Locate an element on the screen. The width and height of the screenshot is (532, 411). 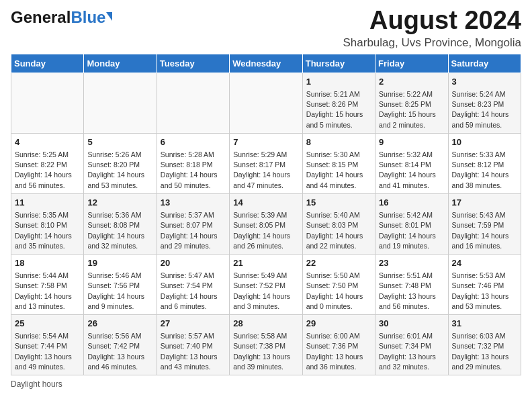
header-wednesday: Wednesday is located at coordinates (266, 63).